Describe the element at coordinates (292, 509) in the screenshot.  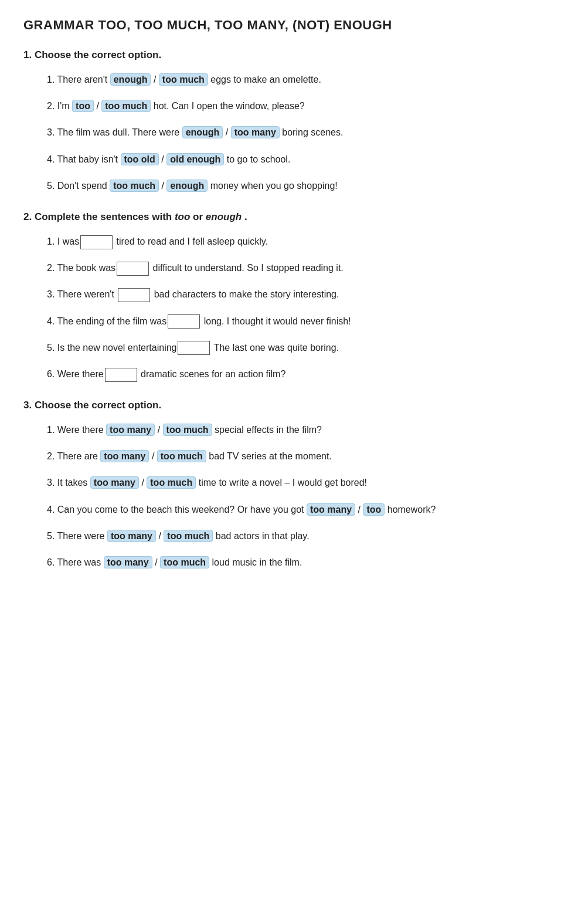
I see `s3-item-4: 4. Can you come to the beach this weeken…` at that location.